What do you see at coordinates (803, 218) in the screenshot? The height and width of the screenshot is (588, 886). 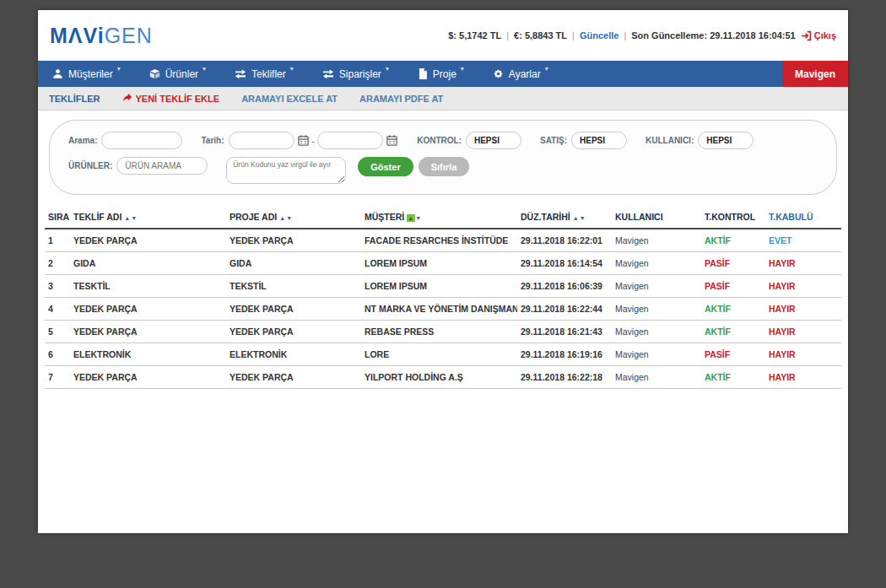 I see `column-header-kabul: T.KABULÜ` at bounding box center [803, 218].